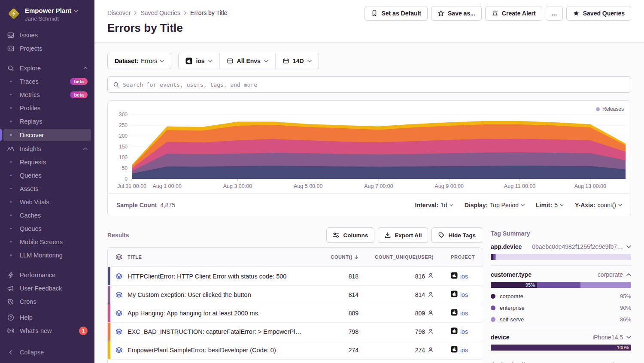 The image size is (644, 363). Describe the element at coordinates (47, 242) in the screenshot. I see `sidebar-item-mobile-screens: Mobile Screens` at that location.